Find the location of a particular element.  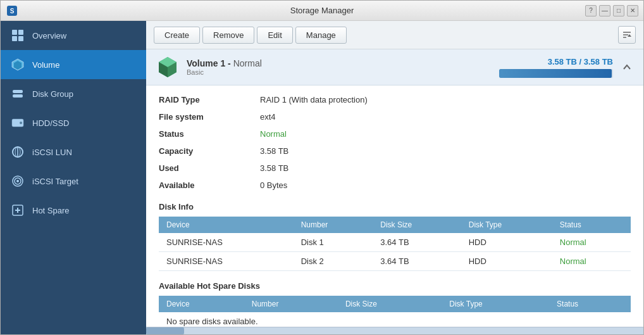

disk-group-icon is located at coordinates (18, 94).